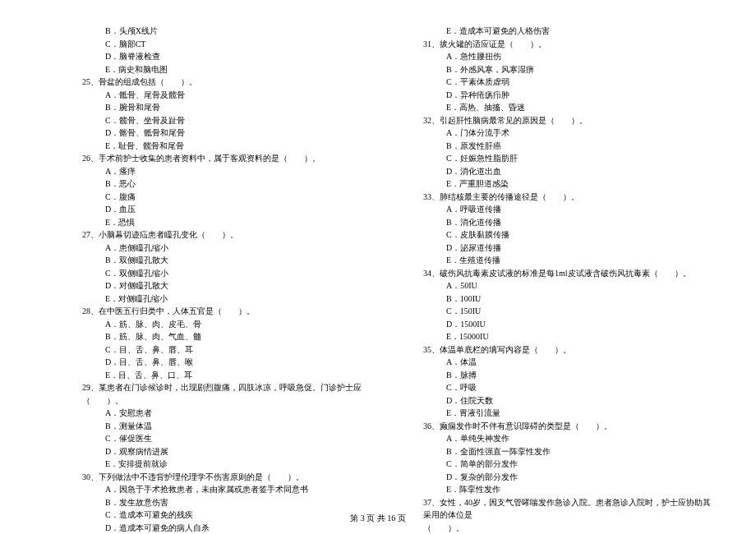 The image size is (756, 534). I want to click on answer-option: A．50IU, so click(569, 286).